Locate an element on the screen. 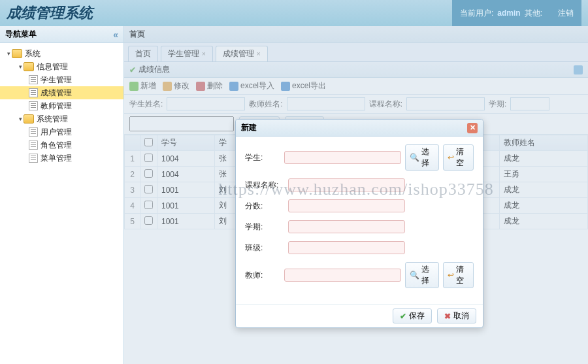  sidebar-title-text: 导航菜单 is located at coordinates (21, 34).